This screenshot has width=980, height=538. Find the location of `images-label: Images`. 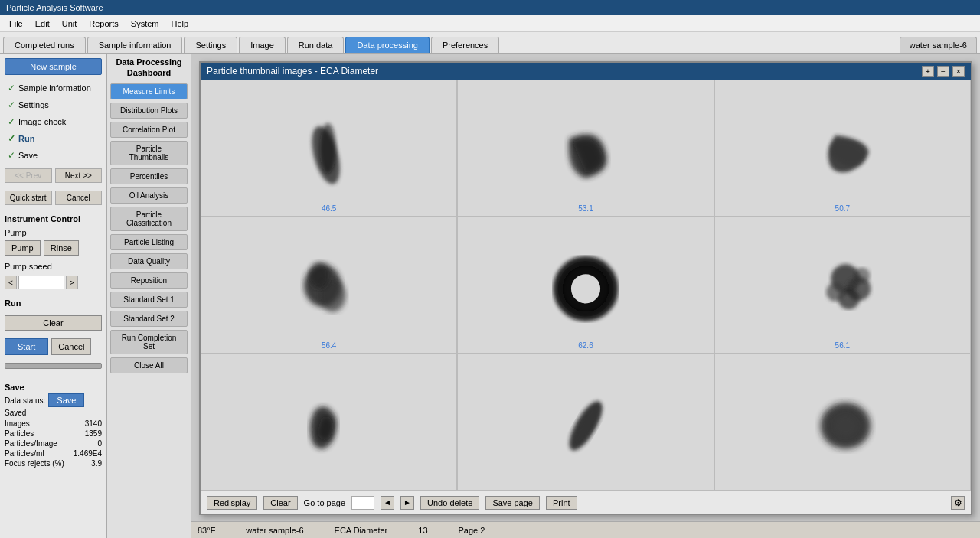

images-label: Images is located at coordinates (17, 424).